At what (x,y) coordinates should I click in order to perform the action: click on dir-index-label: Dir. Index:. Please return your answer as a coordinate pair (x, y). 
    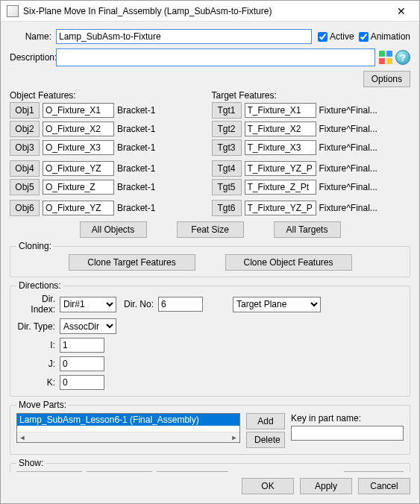
    Looking at the image, I should click on (38, 304).